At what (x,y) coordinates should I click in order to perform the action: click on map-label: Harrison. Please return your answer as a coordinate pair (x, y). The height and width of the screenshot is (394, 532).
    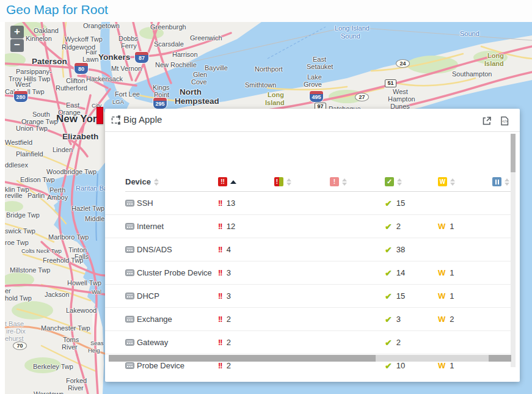
    Looking at the image, I should click on (185, 54).